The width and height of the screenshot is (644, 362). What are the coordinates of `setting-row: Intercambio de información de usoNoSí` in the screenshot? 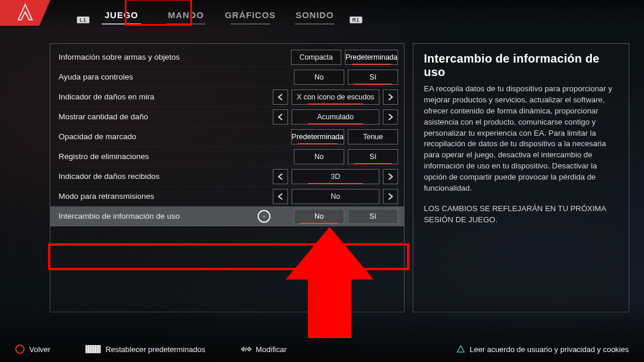 It's located at (227, 216).